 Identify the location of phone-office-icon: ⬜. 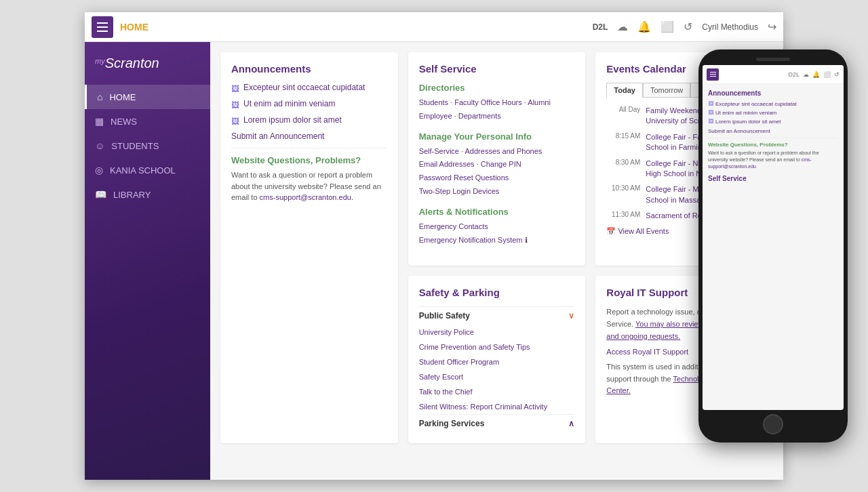
(827, 75).